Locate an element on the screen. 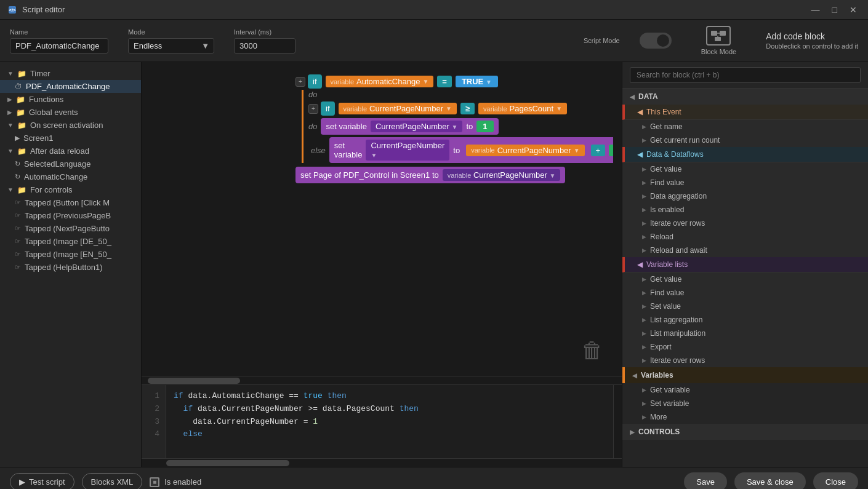 This screenshot has height=489, width=868. trash-icon: 🗑 is located at coordinates (592, 351).